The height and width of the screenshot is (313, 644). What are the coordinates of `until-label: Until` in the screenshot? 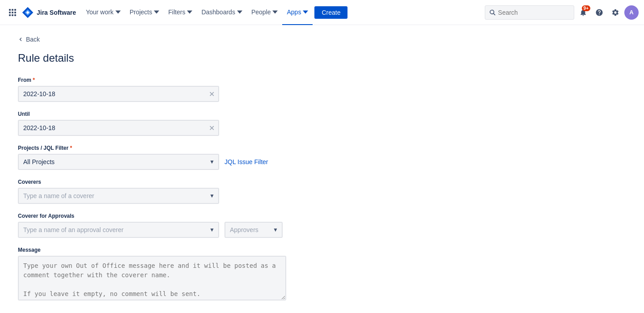 It's located at (201, 114).